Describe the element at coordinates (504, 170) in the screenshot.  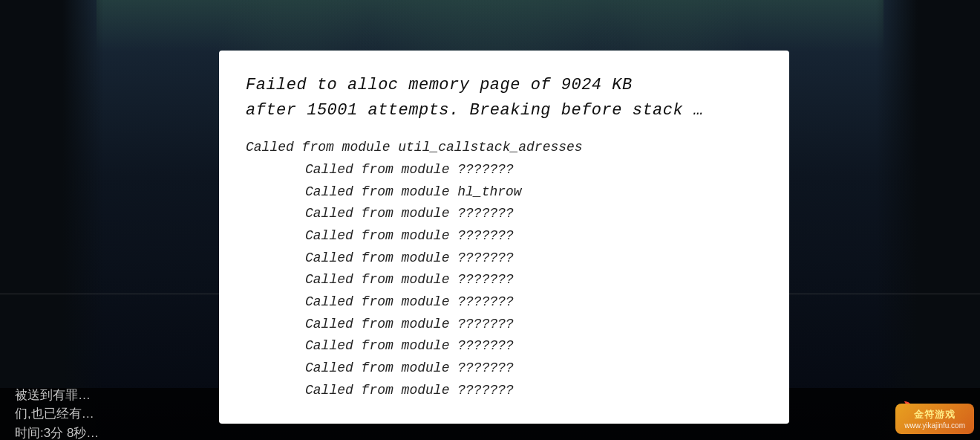
I see `stack-line-1: Called from module ???????` at that location.